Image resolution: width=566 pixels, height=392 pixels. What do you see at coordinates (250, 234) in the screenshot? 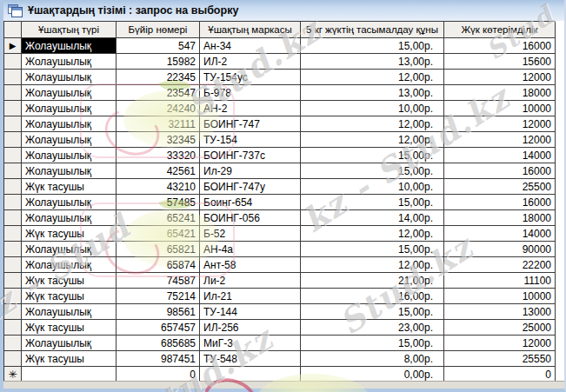
I see `cell-model: Б-52` at bounding box center [250, 234].